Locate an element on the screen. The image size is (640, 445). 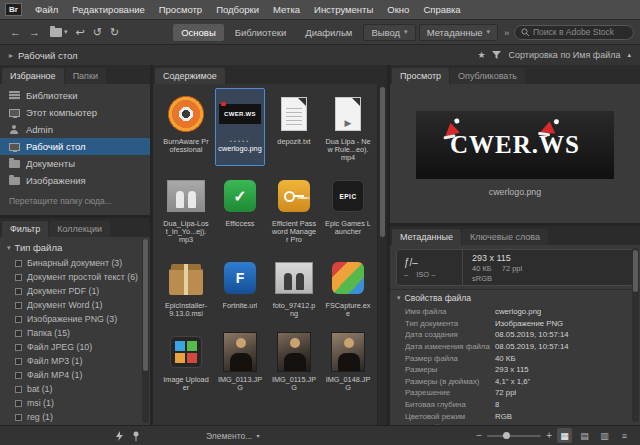
view-grid-button: ▦ is located at coordinates (564, 436).